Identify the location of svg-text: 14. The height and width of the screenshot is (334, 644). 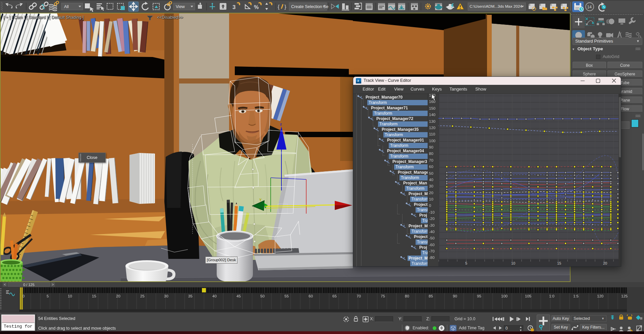
(590, 7).